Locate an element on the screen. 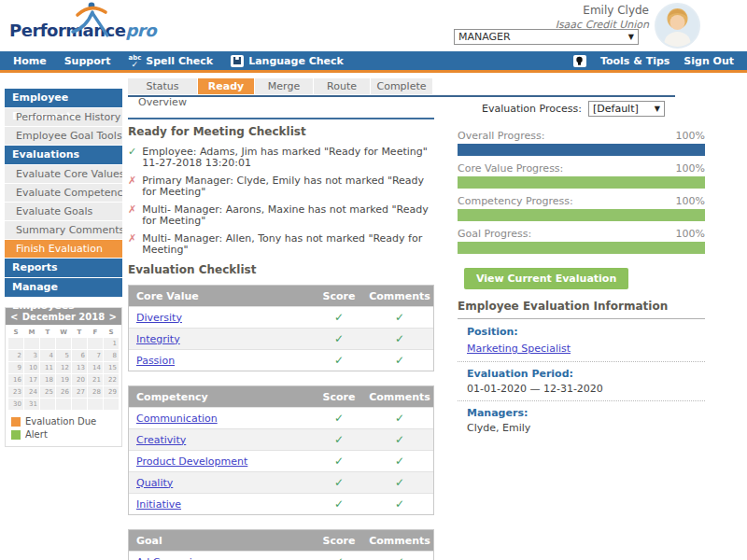 The height and width of the screenshot is (560, 747). sidebar-item-finish-evaluation: Finish Evaluation is located at coordinates (63, 248).